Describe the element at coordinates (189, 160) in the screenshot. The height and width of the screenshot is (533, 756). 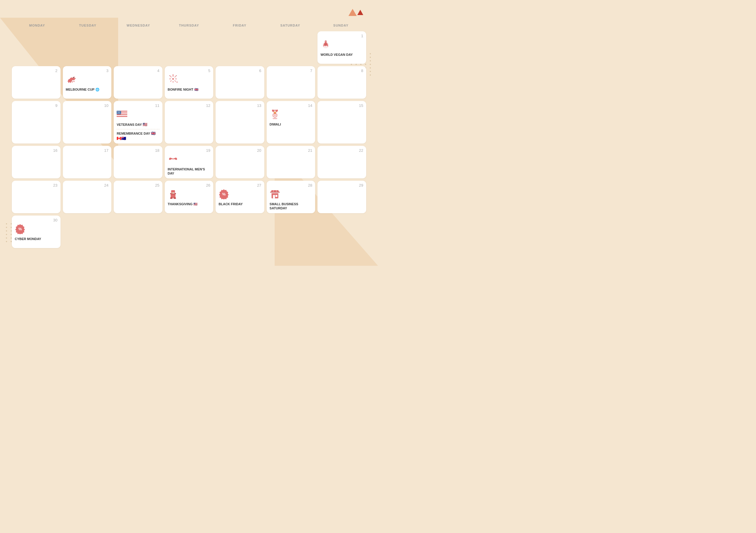
I see `mustache-icon` at that location.